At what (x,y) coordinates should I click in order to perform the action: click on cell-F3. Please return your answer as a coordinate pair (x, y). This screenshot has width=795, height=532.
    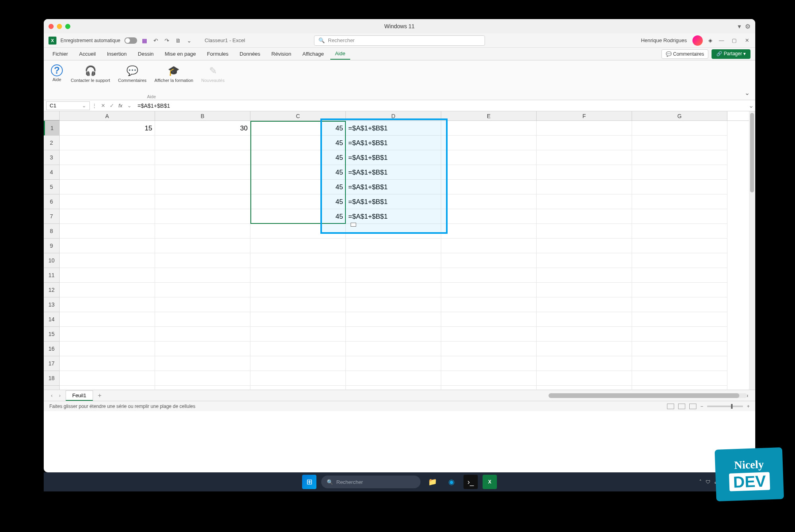
    Looking at the image, I should click on (584, 157).